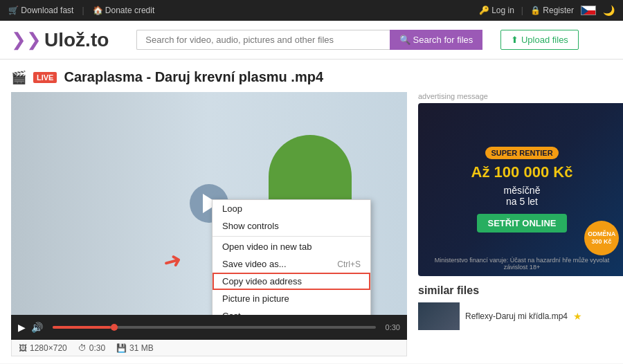 Image resolution: width=623 pixels, height=364 pixels. I want to click on duration-info: ⏱ 0:30, so click(91, 348).